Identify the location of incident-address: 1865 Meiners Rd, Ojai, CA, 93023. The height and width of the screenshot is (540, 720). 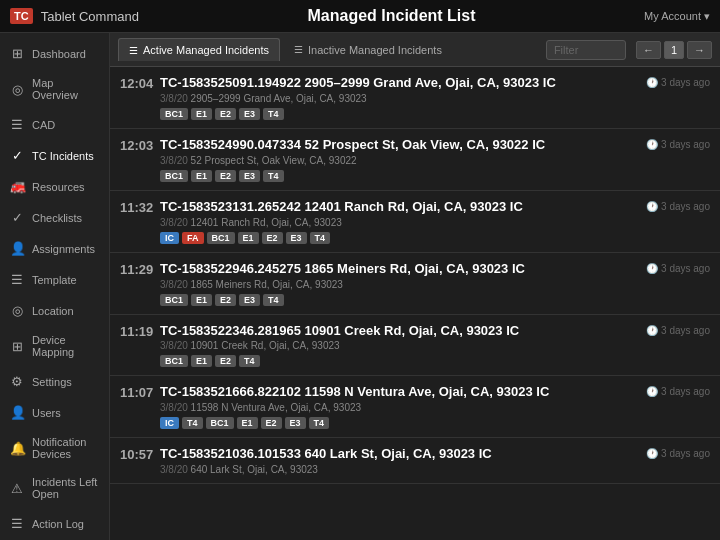
(267, 284).